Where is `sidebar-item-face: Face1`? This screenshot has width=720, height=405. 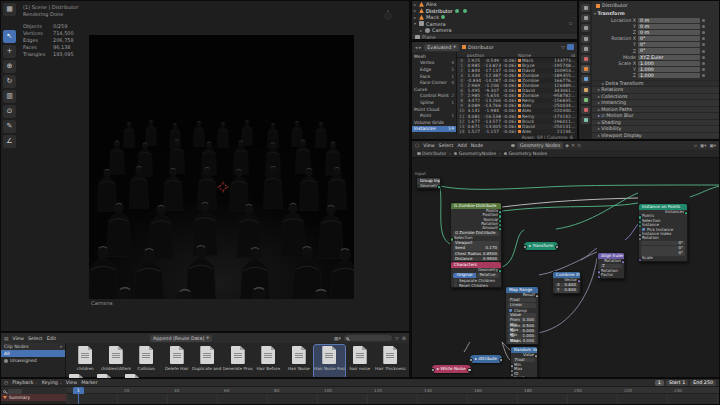 sidebar-item-face: Face1 is located at coordinates (434, 76).